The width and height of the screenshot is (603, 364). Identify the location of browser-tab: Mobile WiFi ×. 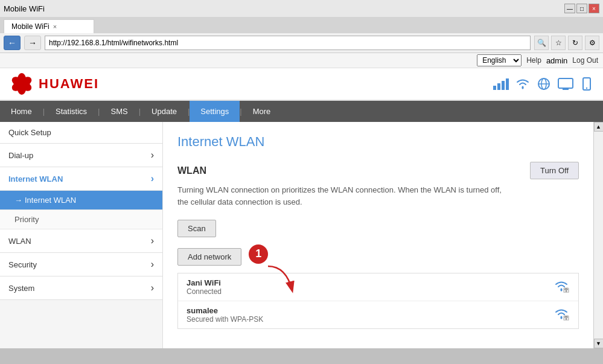
(49, 27).